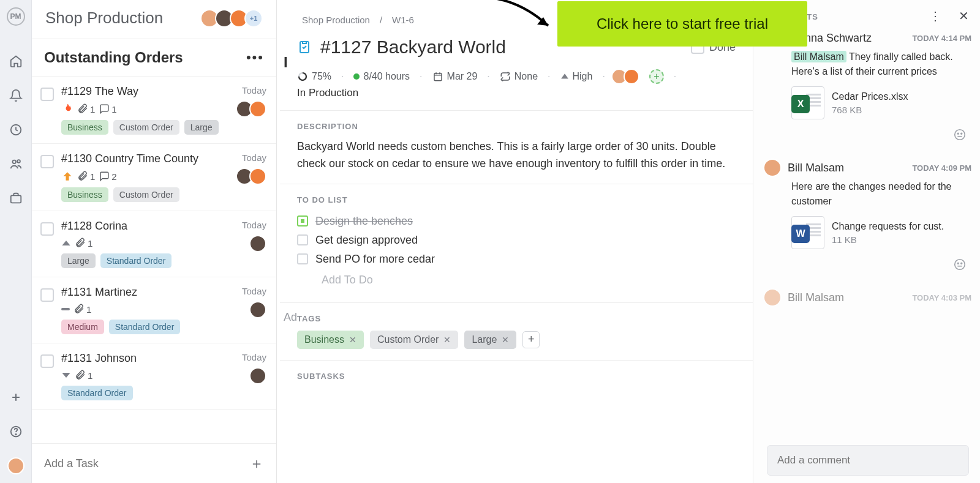 The image size is (980, 483). I want to click on tag-chip: Custom Order✕, so click(414, 340).